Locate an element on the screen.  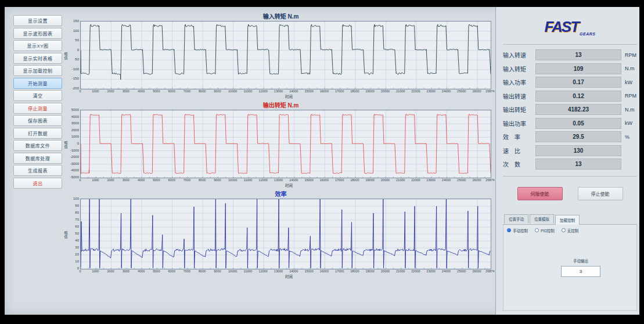
sidebar-button-8: 保存图表 is located at coordinates (38, 121).